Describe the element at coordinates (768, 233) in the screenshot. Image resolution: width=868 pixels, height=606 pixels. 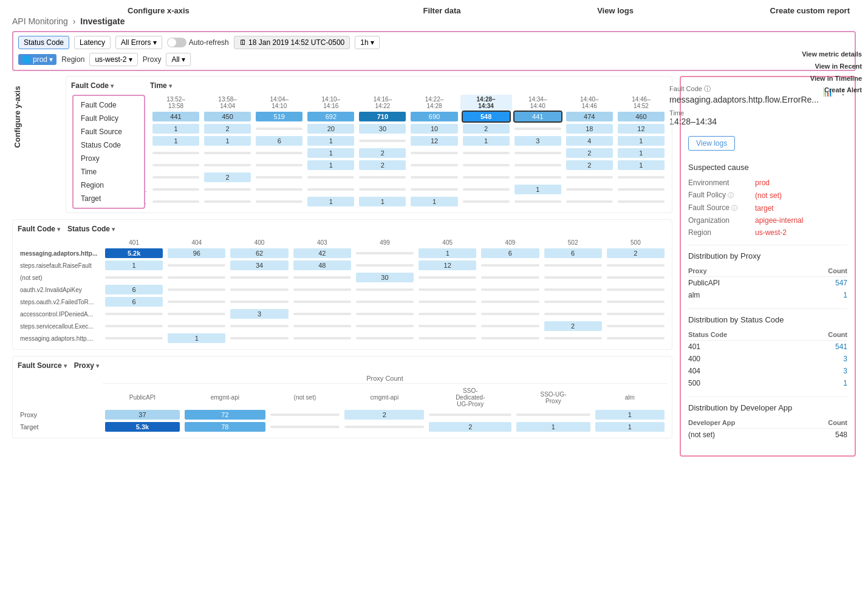
I see `cause-region-row: Region us-west-2` at that location.